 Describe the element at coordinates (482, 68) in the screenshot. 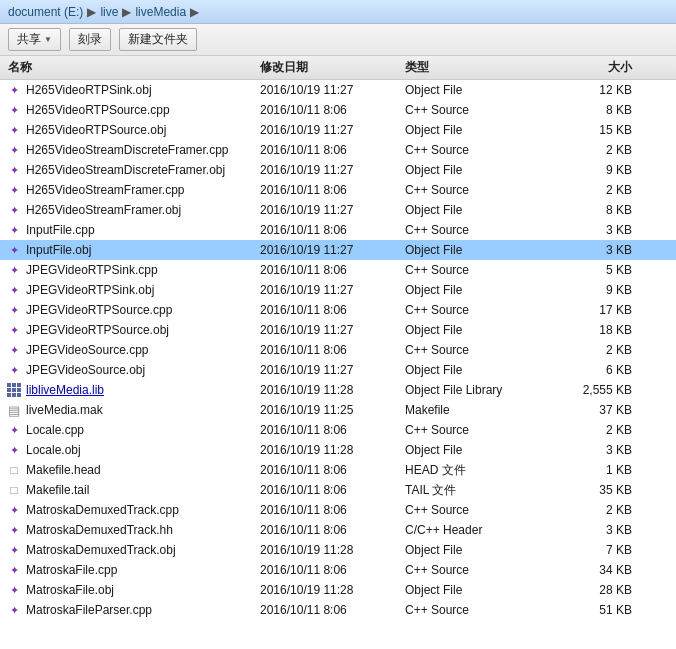

I see `col-type-header: 类型` at that location.